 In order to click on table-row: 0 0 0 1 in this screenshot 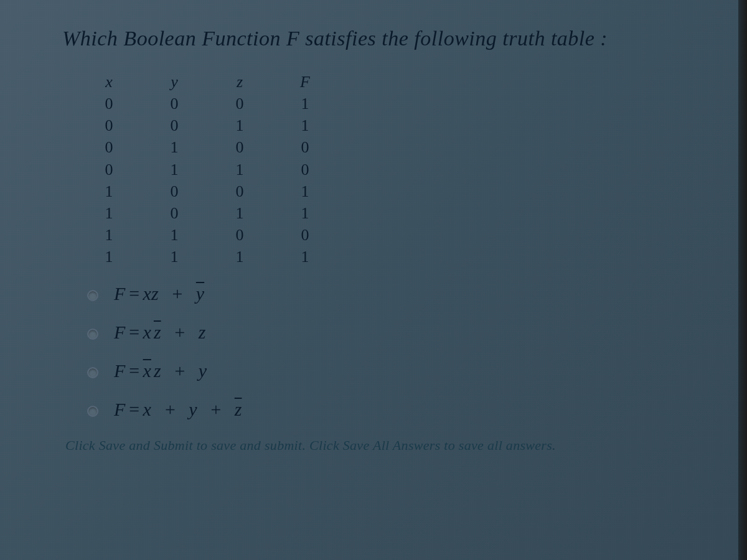, I will do `click(395, 103)`.